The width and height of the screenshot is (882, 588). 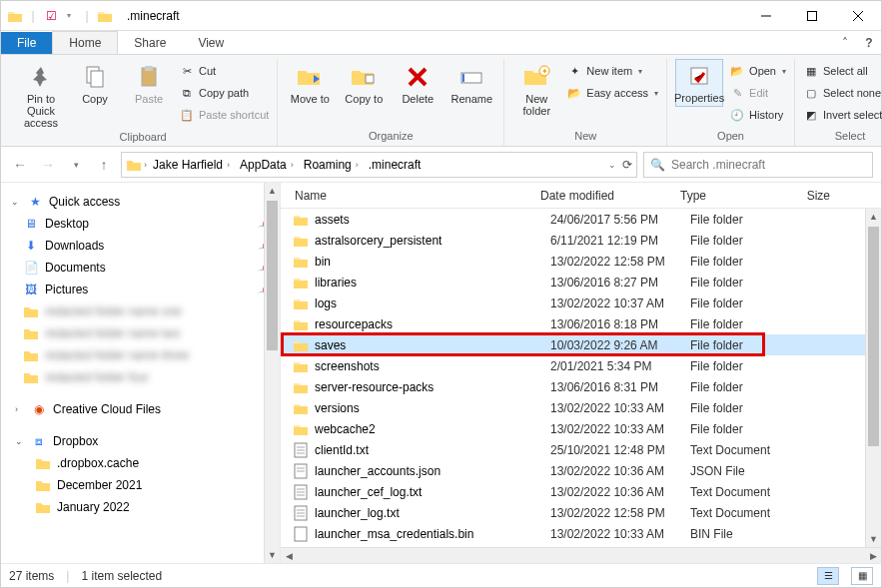 What do you see at coordinates (869, 43) in the screenshot?
I see `help-button: ?` at bounding box center [869, 43].